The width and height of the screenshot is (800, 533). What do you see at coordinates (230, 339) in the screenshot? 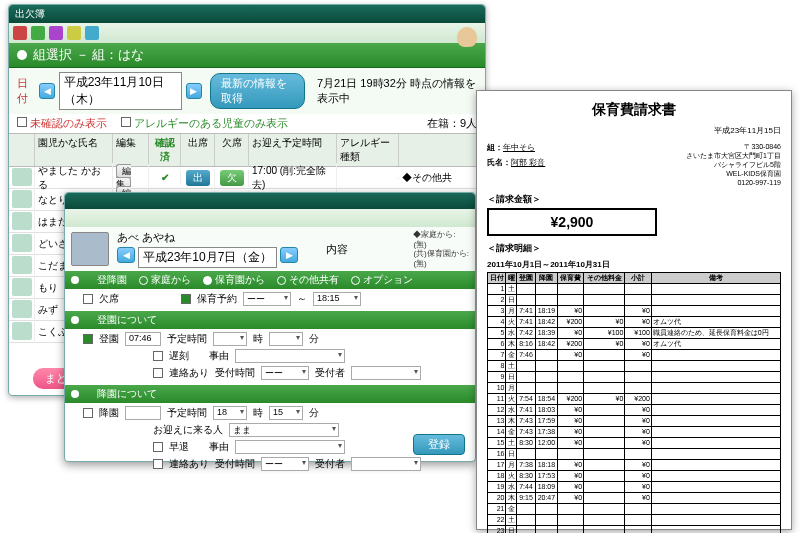
I see `plan-hour-select` at bounding box center [230, 339].